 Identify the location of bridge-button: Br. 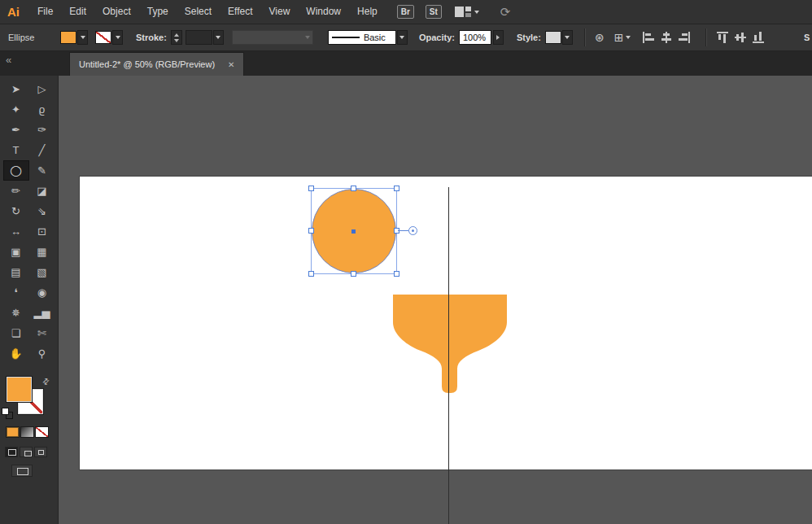
(405, 11).